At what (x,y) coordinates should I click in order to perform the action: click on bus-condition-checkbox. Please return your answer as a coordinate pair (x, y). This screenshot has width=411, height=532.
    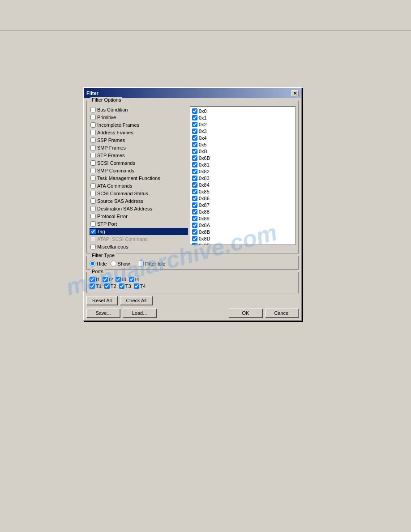
    Looking at the image, I should click on (93, 110).